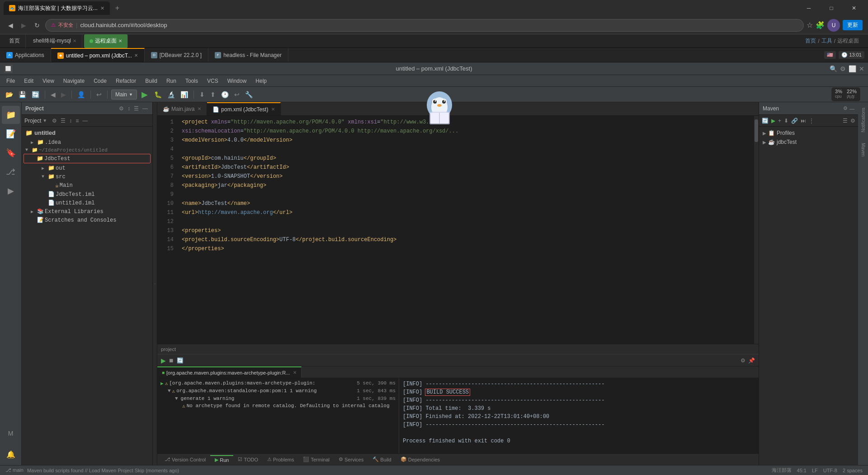  What do you see at coordinates (743, 361) in the screenshot?
I see `run-settings-btn: ⚙` at bounding box center [743, 361].